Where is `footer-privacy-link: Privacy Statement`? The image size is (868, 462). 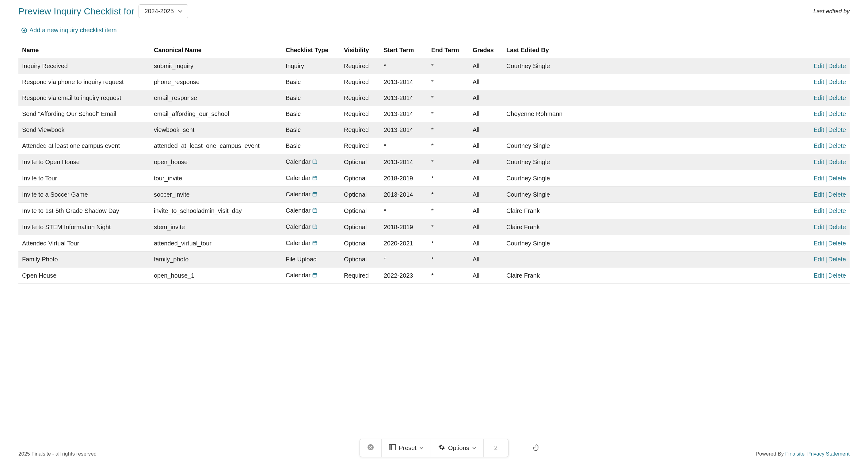 footer-privacy-link: Privacy Statement is located at coordinates (828, 454).